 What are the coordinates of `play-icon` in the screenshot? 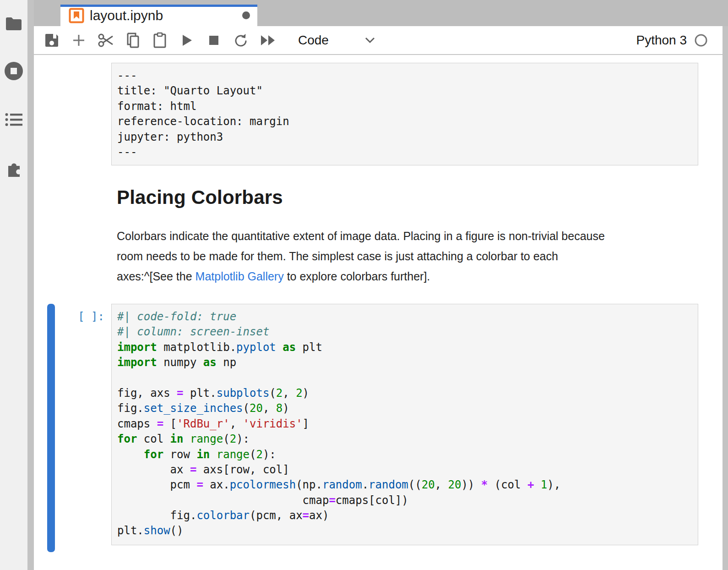 It's located at (187, 40).